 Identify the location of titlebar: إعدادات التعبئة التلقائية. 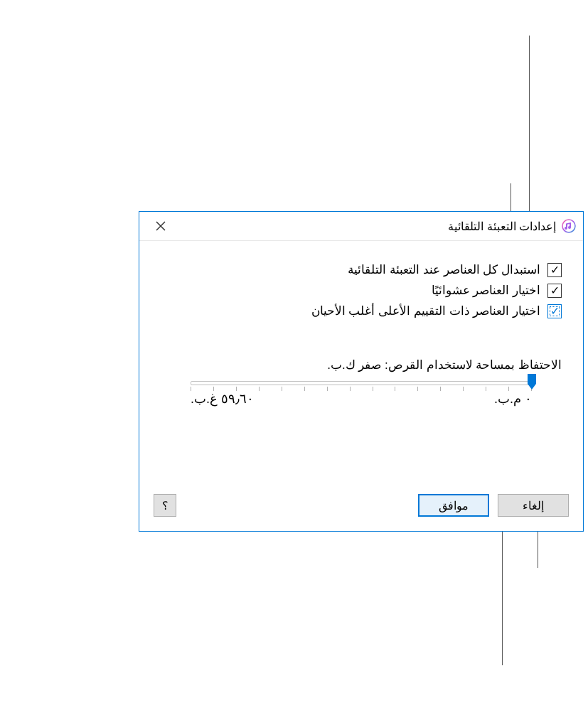
(361, 226).